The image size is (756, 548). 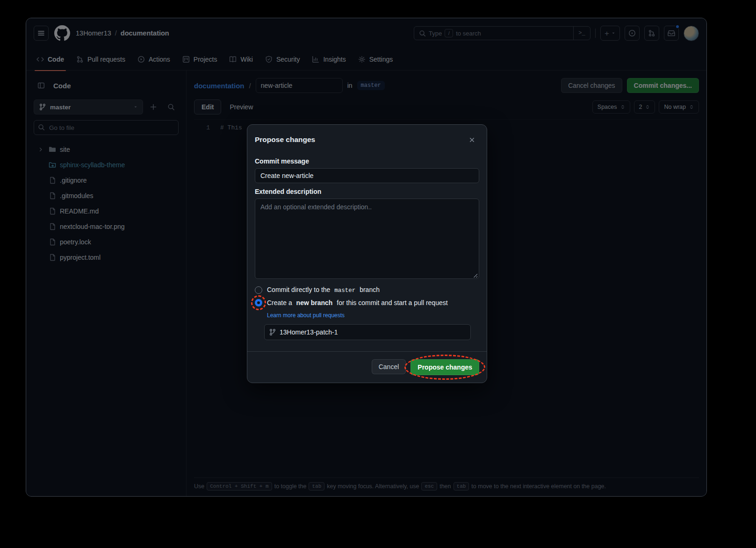 What do you see at coordinates (392, 303) in the screenshot?
I see `radio-label-text: for this commit and start a pull request` at bounding box center [392, 303].